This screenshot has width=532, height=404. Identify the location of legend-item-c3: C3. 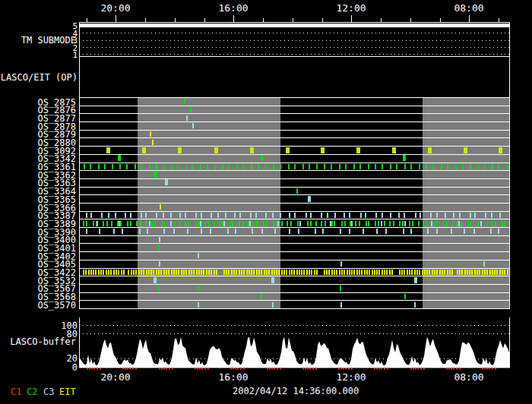
(49, 392).